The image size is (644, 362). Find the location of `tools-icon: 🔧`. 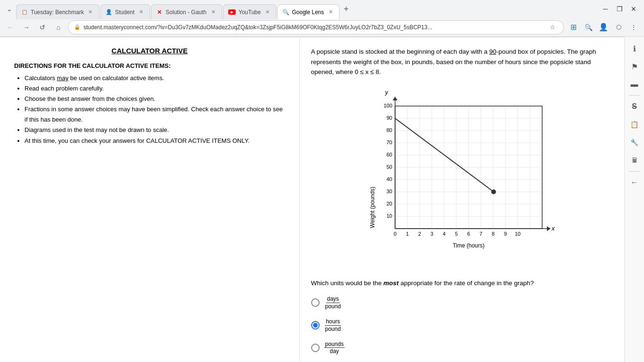

tools-icon: 🔧 is located at coordinates (635, 142).